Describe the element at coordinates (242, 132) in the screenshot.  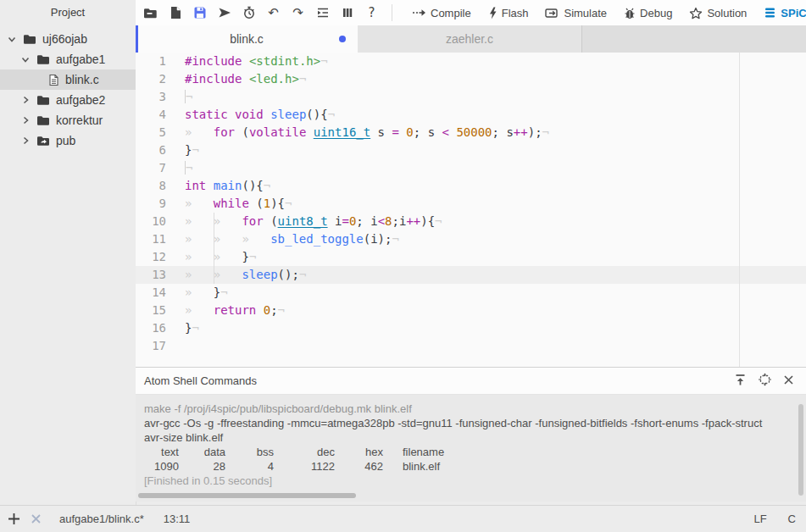
I see `code-token: (` at that location.